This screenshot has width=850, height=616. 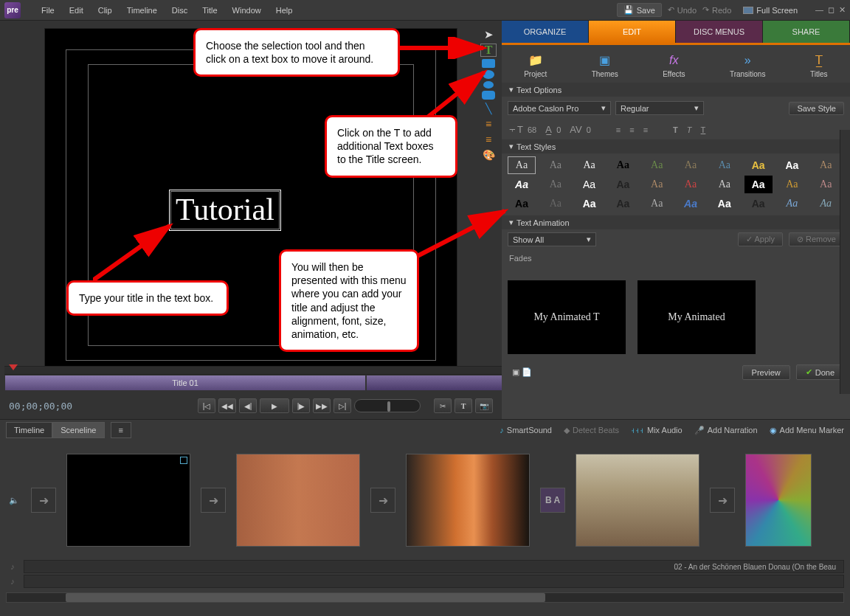 I want to click on leading-input: 0, so click(x=559, y=130).